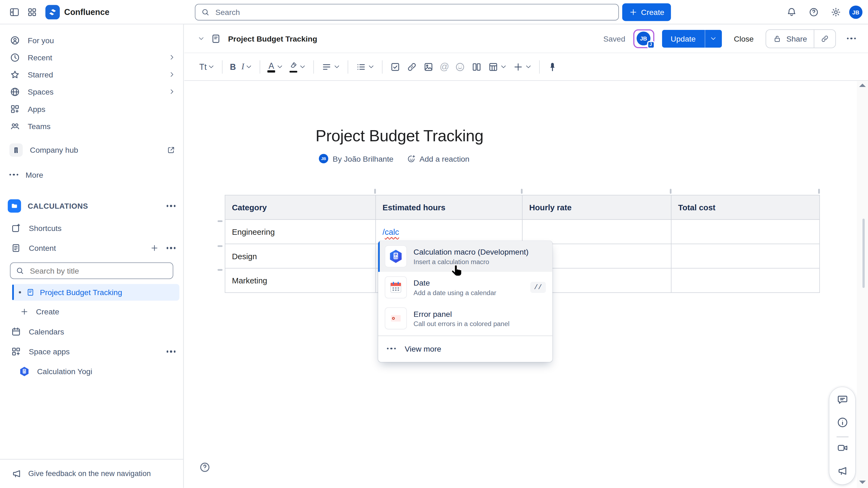 This screenshot has width=868, height=488. I want to click on calculation-macro-icon, so click(396, 256).